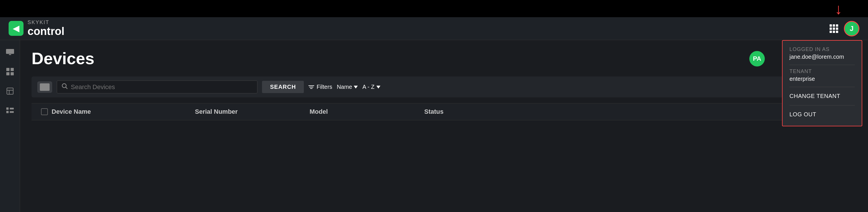  I want to click on select-all-checkbox-cell, so click(44, 112).